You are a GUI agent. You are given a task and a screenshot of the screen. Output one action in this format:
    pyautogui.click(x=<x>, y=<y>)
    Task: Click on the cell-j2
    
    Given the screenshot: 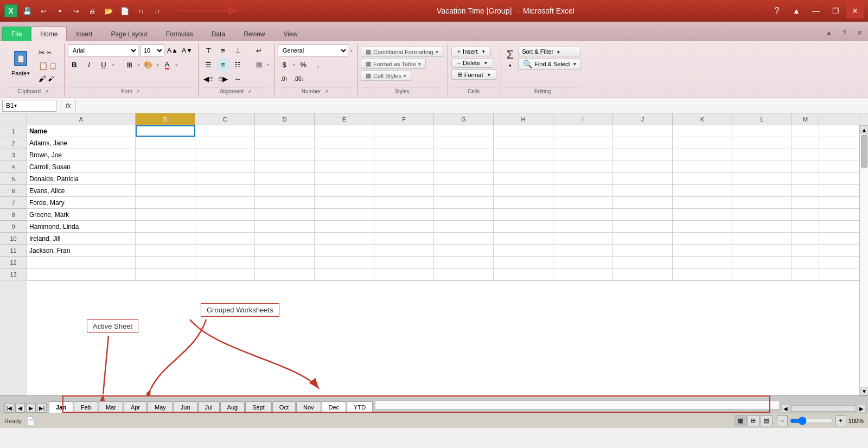 What is the action you would take?
    pyautogui.click(x=643, y=143)
    